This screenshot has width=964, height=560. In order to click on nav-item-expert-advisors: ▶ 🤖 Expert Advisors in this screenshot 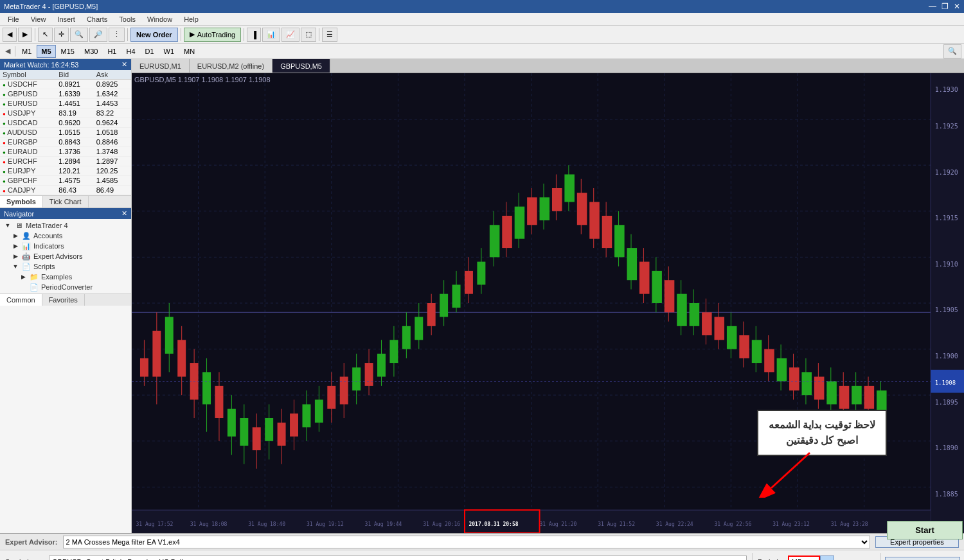, I will do `click(66, 256)`.